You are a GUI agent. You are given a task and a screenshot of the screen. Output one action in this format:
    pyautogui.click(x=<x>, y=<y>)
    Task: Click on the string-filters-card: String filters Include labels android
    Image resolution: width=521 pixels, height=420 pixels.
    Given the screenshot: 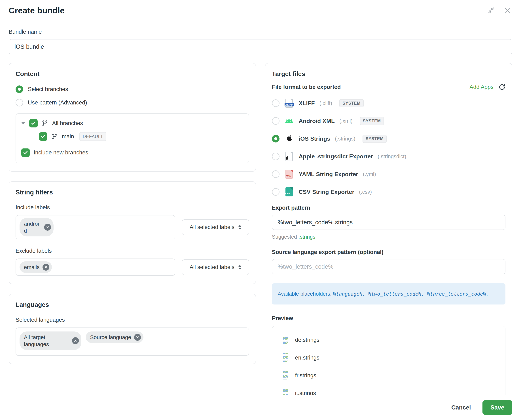 What is the action you would take?
    pyautogui.click(x=132, y=233)
    